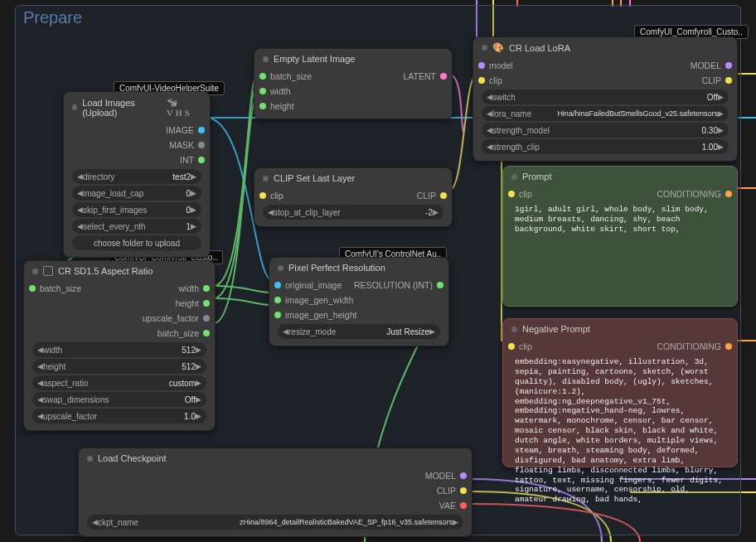  Describe the element at coordinates (119, 383) in the screenshot. I see `widget-cr-aspect: ◀aspect_ratiocustom▶` at that location.